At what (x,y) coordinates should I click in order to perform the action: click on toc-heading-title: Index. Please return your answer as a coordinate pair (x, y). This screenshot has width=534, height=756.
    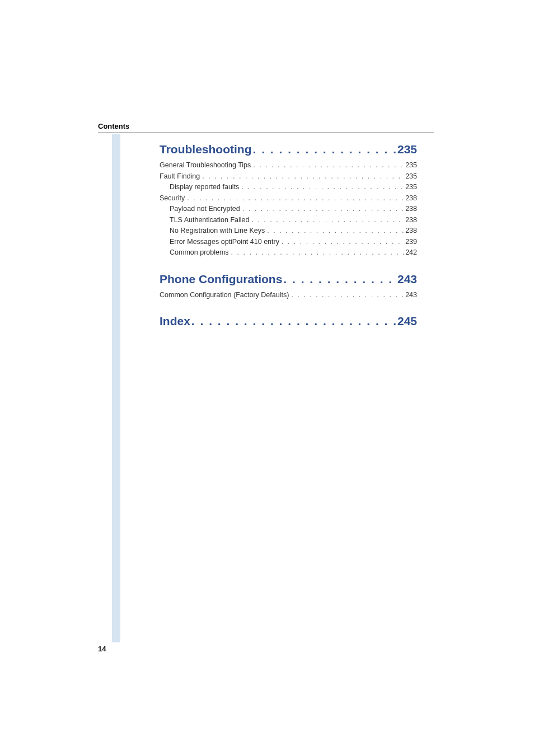
    Looking at the image, I should click on (175, 321).